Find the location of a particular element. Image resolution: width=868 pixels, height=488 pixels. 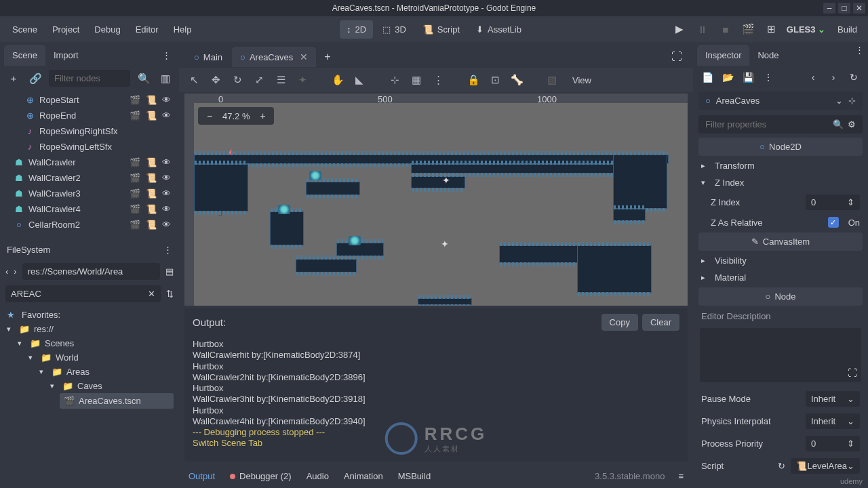

bottom-tab-debugger: Debugger (2) is located at coordinates (260, 476).